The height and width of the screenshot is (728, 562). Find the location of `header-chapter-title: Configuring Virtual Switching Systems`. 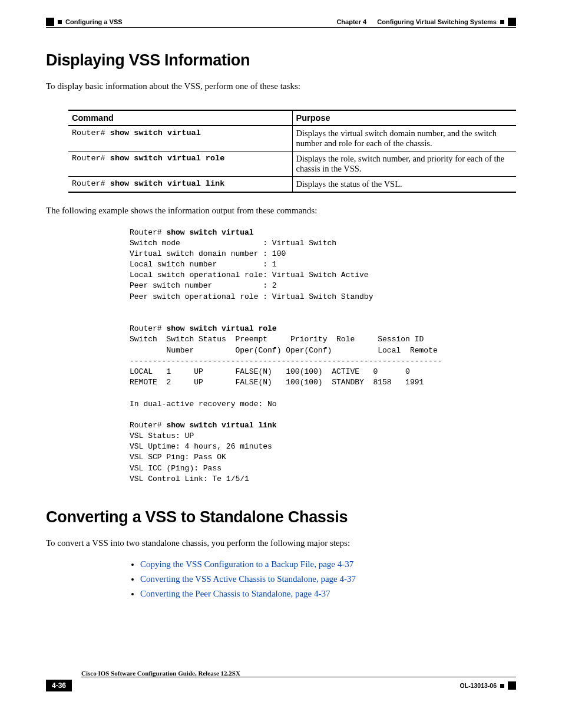

header-chapter-title: Configuring Virtual Switching Systems is located at coordinates (437, 22).